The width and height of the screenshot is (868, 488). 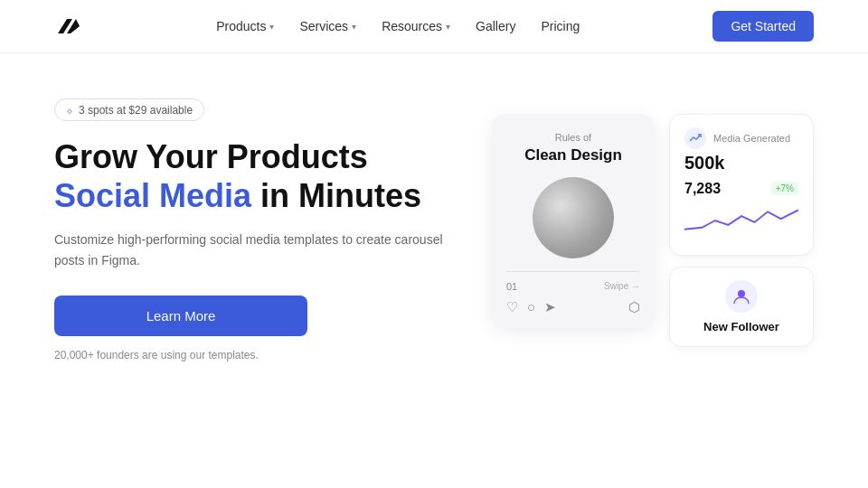 I want to click on nav-item-resources: Resources ▾, so click(x=416, y=26).